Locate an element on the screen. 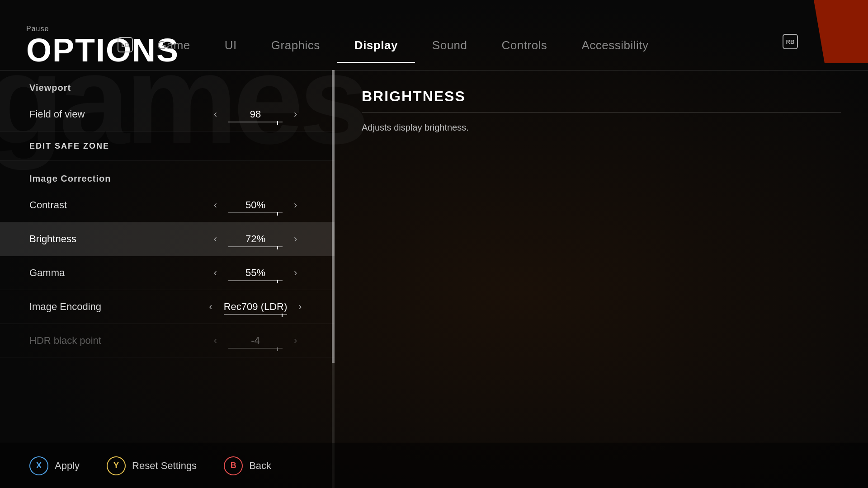 The height and width of the screenshot is (488, 868). nav-tabs: Game UI Graphics Display Sound Controls … is located at coordinates (459, 45).